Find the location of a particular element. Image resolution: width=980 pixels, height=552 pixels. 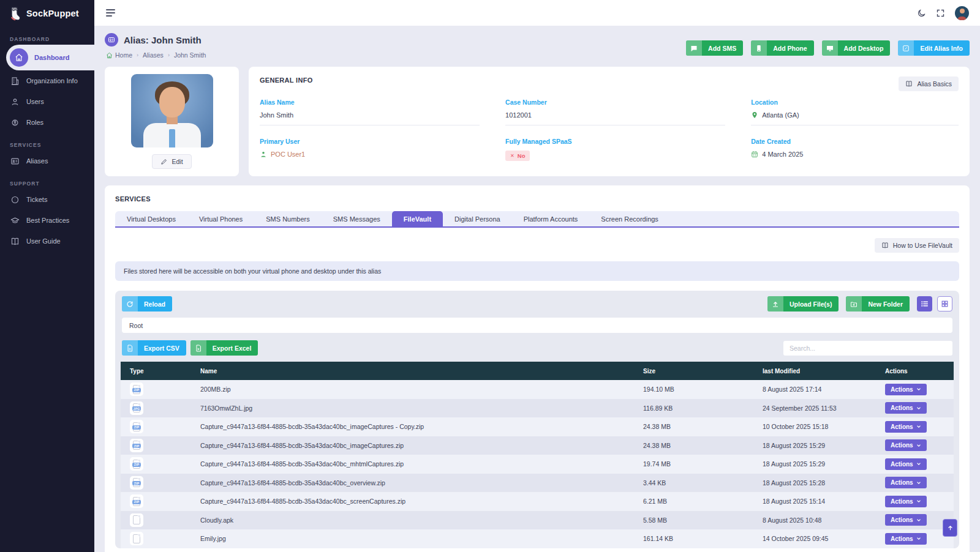

spaas-status-badge: ✕No is located at coordinates (518, 155).